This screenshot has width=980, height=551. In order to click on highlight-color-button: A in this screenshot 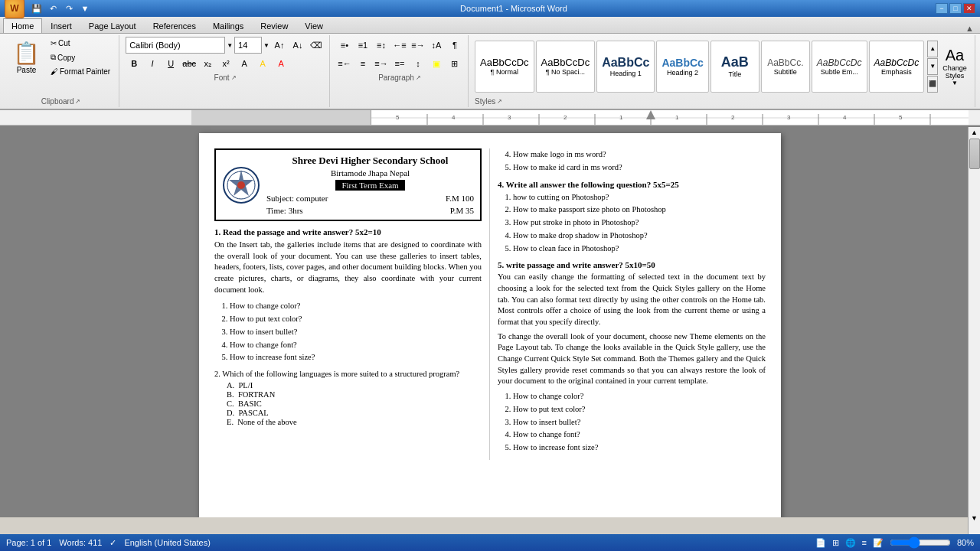, I will do `click(263, 64)`.